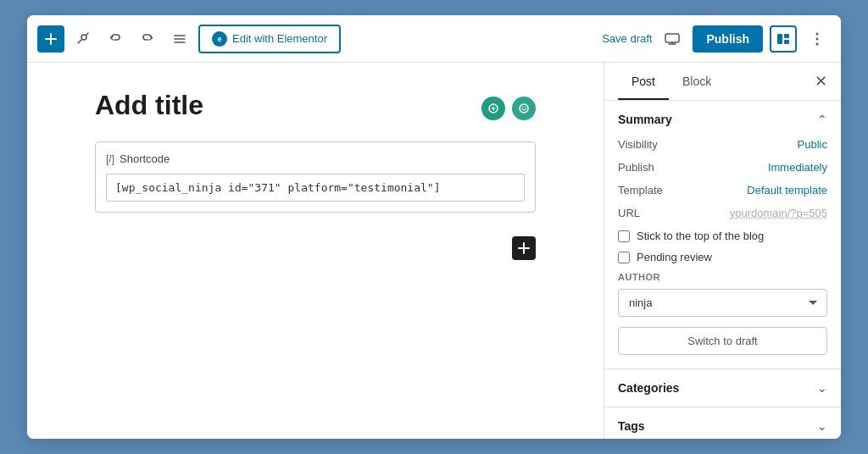  What do you see at coordinates (51, 39) in the screenshot?
I see `add-block-toolbar-button` at bounding box center [51, 39].